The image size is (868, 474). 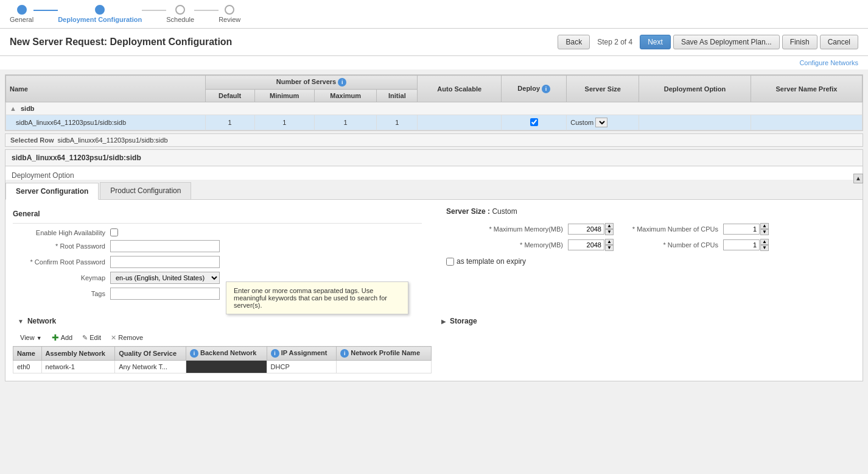 What do you see at coordinates (708, 42) in the screenshot?
I see `toolbar-buttons: Back Step 2 of 4 Next Save As Deployment…` at bounding box center [708, 42].